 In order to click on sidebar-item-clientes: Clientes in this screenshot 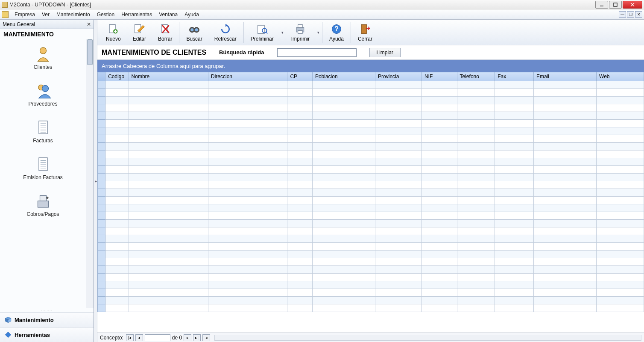, I will do `click(43, 58)`.